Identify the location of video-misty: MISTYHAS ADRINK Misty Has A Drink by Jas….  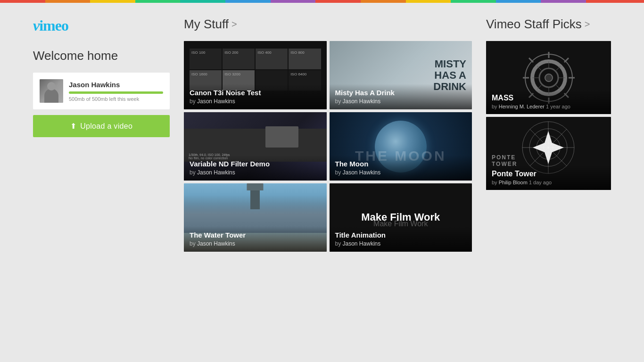
(401, 75).